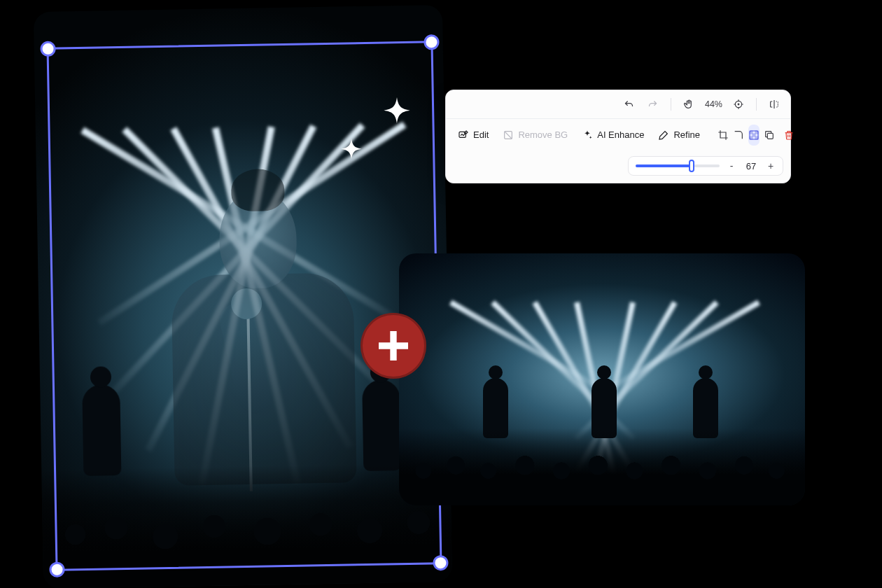 This screenshot has width=882, height=588. What do you see at coordinates (687, 134) in the screenshot?
I see `refine-label: Refine` at bounding box center [687, 134].